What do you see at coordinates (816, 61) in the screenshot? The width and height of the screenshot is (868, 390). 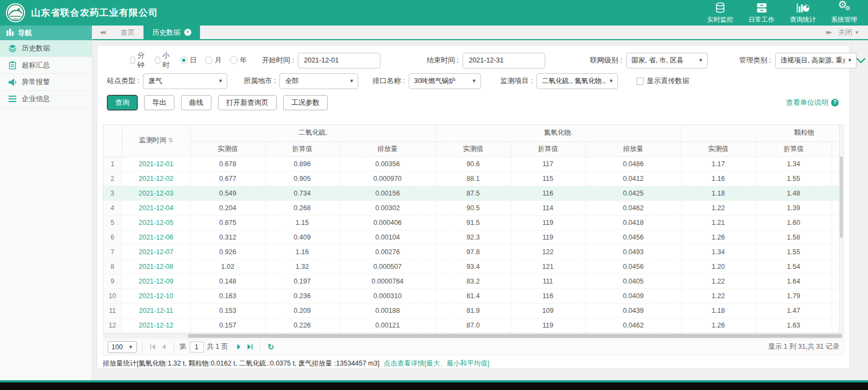 I see `manage-category-select: 违规项目, 高架源, 重点排▼` at bounding box center [816, 61].